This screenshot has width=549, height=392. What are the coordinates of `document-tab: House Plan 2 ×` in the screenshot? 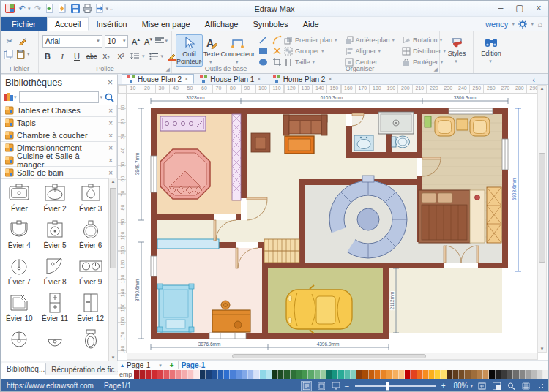 It's located at (158, 79).